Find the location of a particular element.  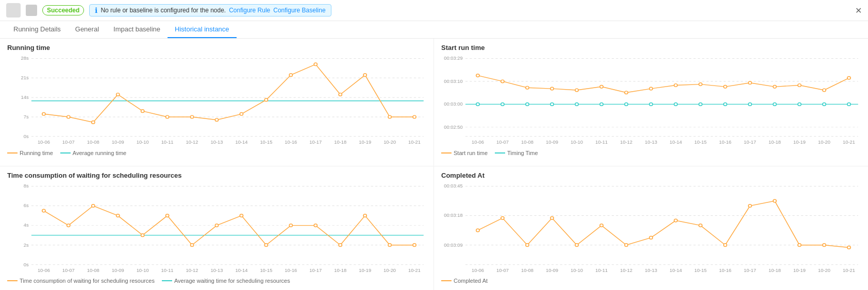

svg-text: 10-13 is located at coordinates (651, 270).